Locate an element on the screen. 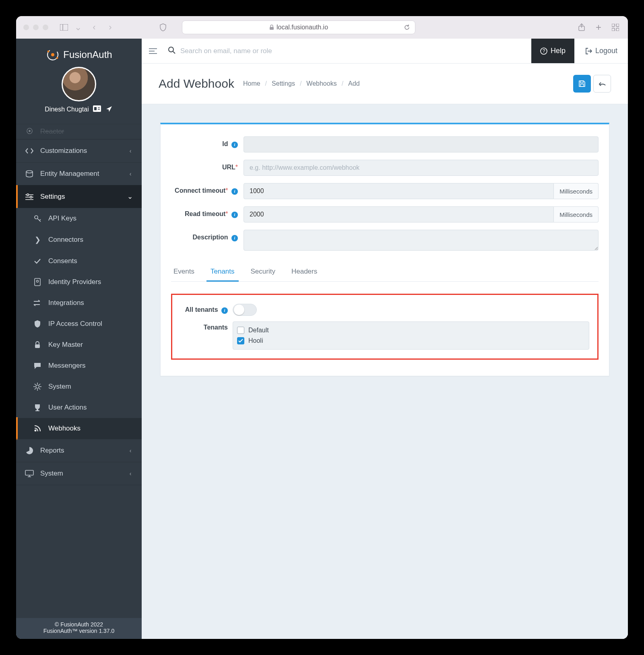  label-id: Id is located at coordinates (225, 144).